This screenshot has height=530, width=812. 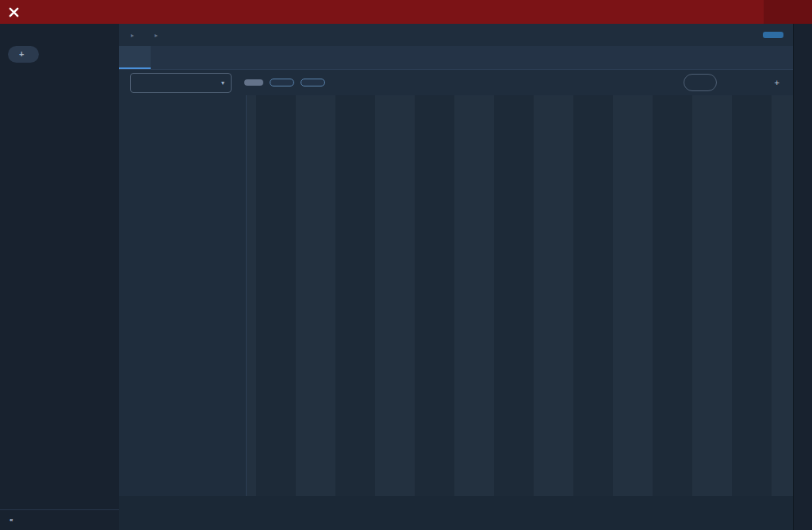 What do you see at coordinates (779, 13) in the screenshot?
I see `avatar-icon` at bounding box center [779, 13].